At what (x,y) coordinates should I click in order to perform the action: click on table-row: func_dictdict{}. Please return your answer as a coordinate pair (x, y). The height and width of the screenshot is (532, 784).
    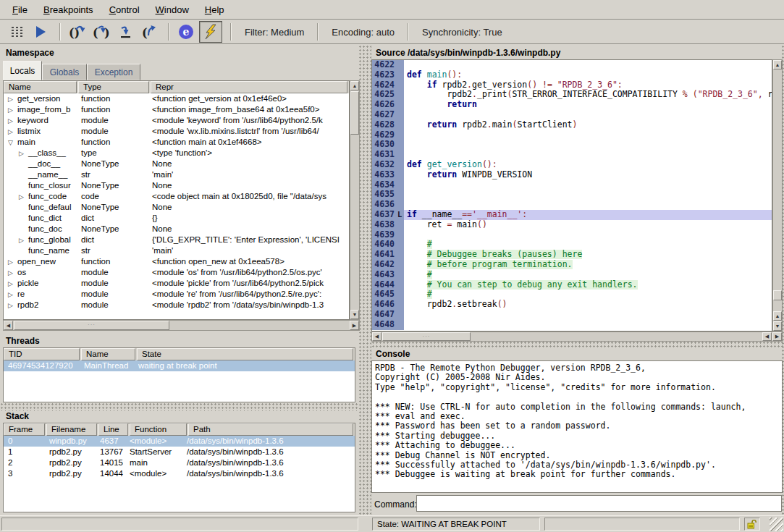
    Looking at the image, I should click on (177, 219).